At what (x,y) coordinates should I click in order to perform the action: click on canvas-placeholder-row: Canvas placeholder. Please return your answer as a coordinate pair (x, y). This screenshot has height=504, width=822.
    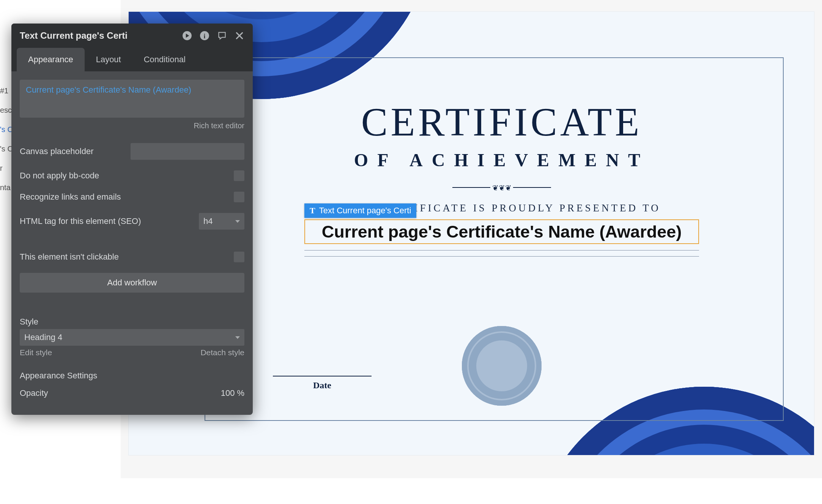
    Looking at the image, I should click on (132, 151).